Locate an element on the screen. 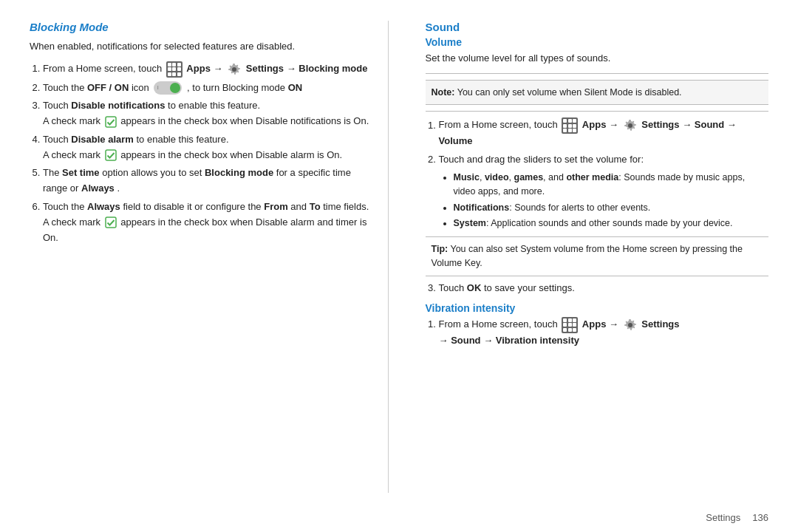 The image size is (798, 532). step5-main: The is located at coordinates (52, 173).